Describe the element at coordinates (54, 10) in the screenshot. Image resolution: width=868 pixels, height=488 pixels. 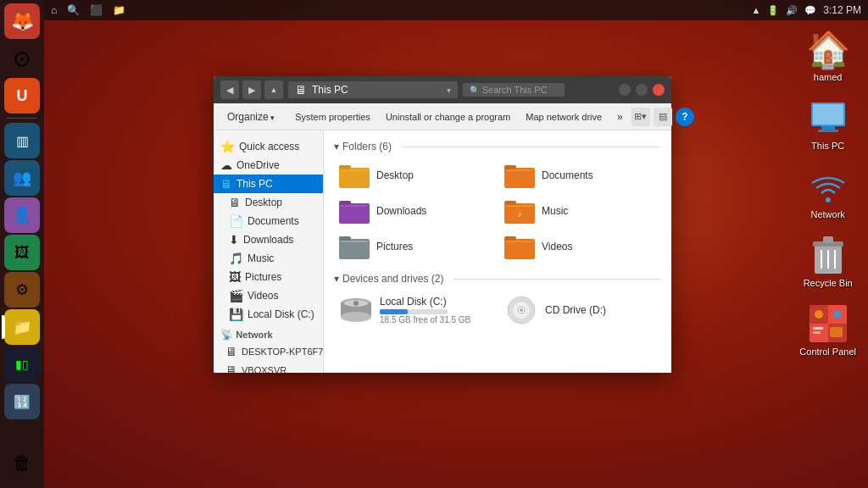
I see `top-panel-home: ⌂` at that location.